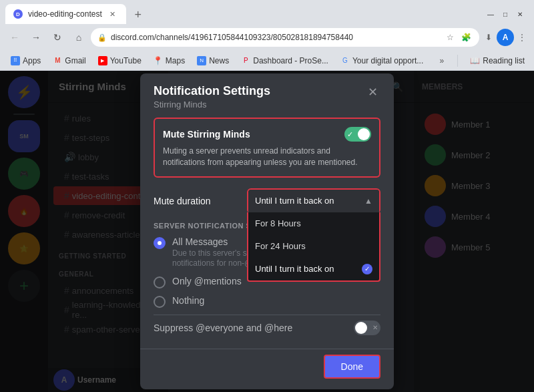 The height and width of the screenshot is (392, 534). I want to click on bookmarks-more-button: », so click(442, 61).